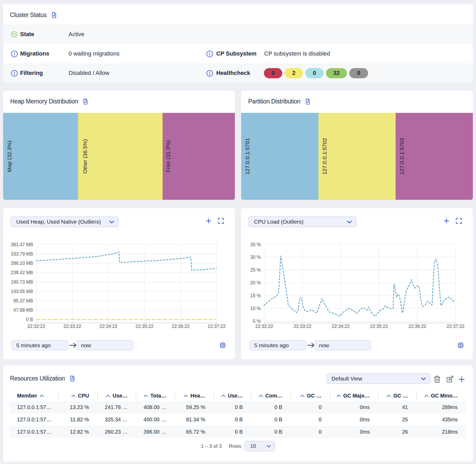 This screenshot has height=464, width=476. What do you see at coordinates (23, 310) in the screenshot?
I see `svg-text: 47.68 MB` at bounding box center [23, 310].